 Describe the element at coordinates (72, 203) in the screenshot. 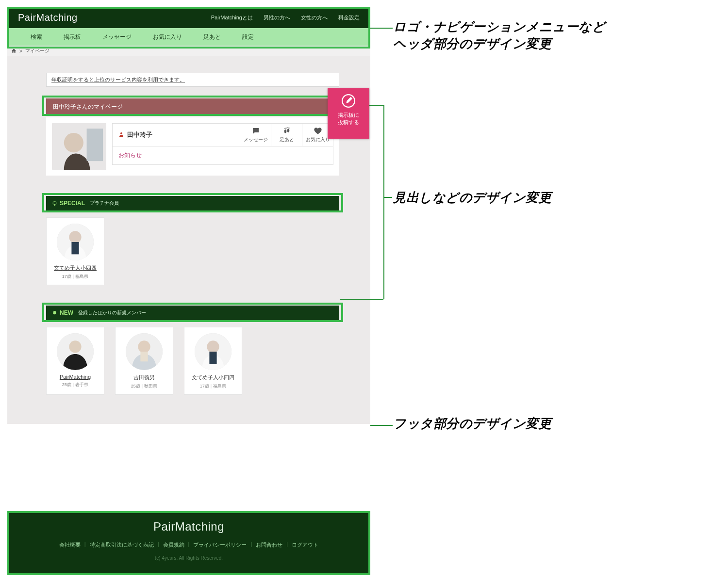

I see `special-badge-text: SPECIAL` at that location.